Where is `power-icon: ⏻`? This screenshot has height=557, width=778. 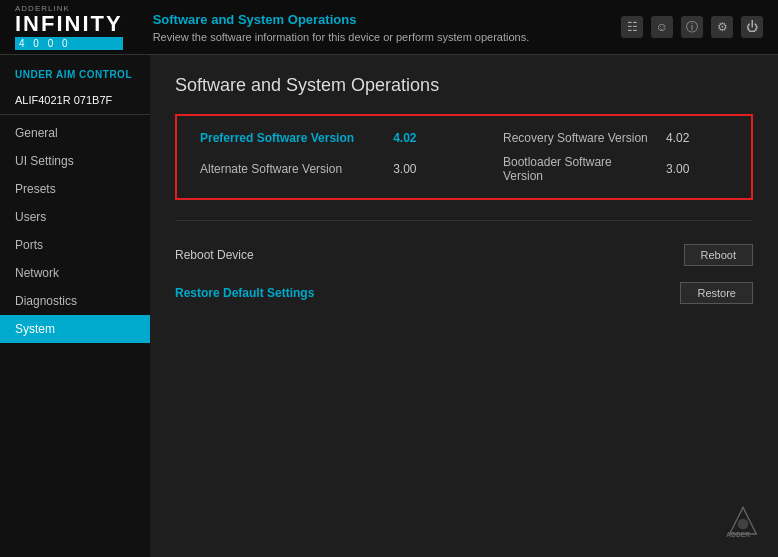
power-icon: ⏻ is located at coordinates (752, 27).